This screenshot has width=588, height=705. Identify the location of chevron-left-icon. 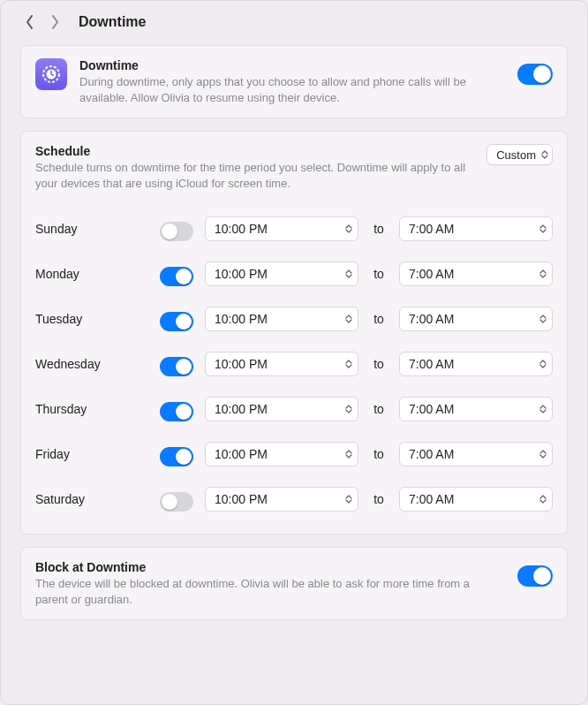
(30, 22).